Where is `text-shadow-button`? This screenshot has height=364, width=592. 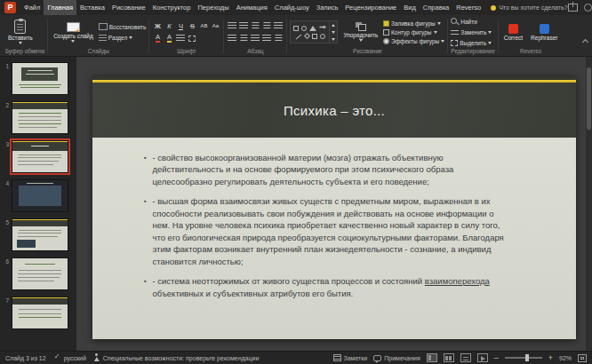
text-shadow-button is located at coordinates (180, 38).